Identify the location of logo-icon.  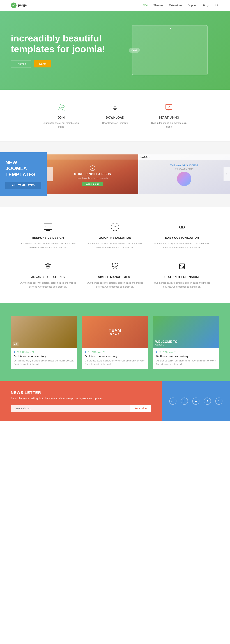
(14, 6).